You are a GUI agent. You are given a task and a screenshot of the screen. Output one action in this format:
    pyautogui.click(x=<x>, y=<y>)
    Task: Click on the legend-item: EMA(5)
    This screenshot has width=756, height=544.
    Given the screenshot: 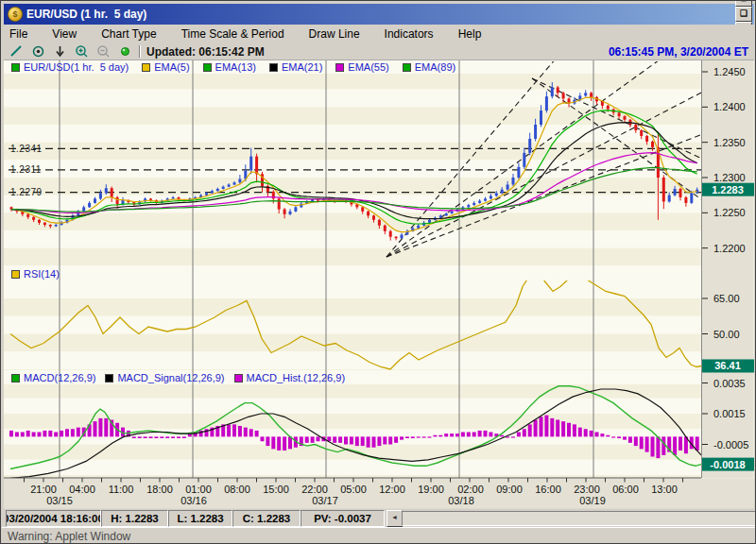 What is the action you would take?
    pyautogui.click(x=165, y=67)
    